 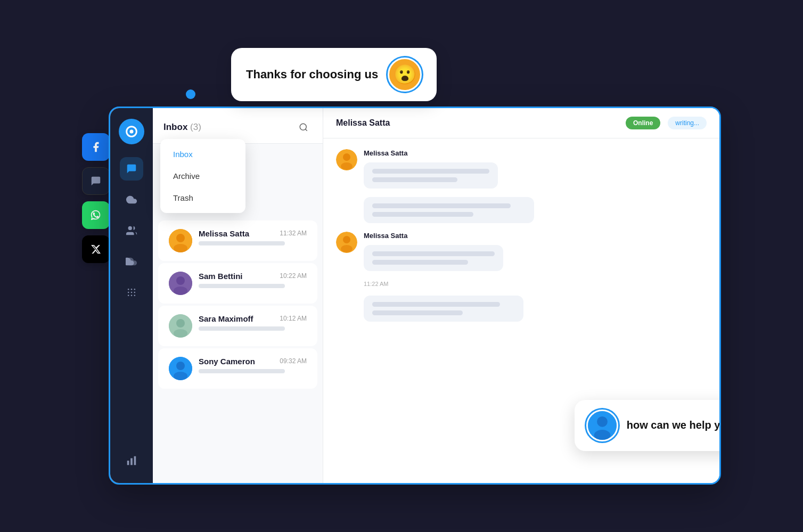 What do you see at coordinates (674, 425) in the screenshot?
I see `help-text: how can we help you?` at bounding box center [674, 425].